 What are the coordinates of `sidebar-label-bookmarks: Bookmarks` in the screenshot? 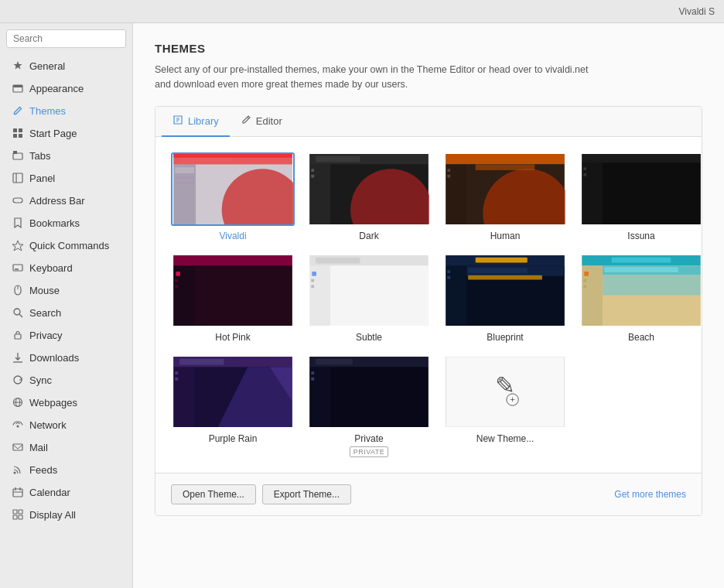 It's located at (54, 223).